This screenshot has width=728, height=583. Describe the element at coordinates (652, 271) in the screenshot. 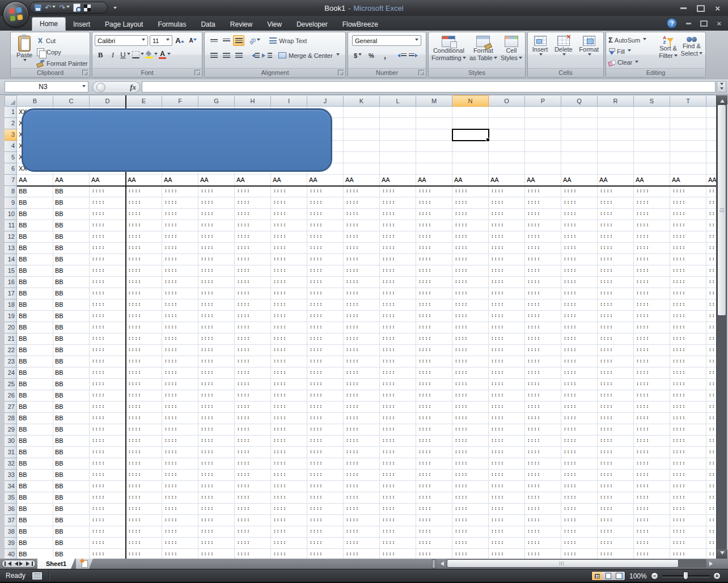

I see `cell-S15: ::::` at that location.